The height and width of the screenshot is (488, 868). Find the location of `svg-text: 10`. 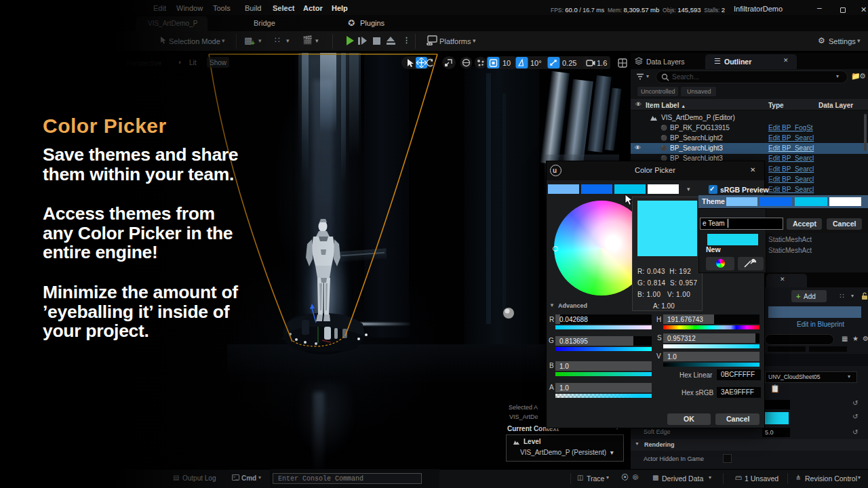

svg-text: 10 is located at coordinates (507, 63).